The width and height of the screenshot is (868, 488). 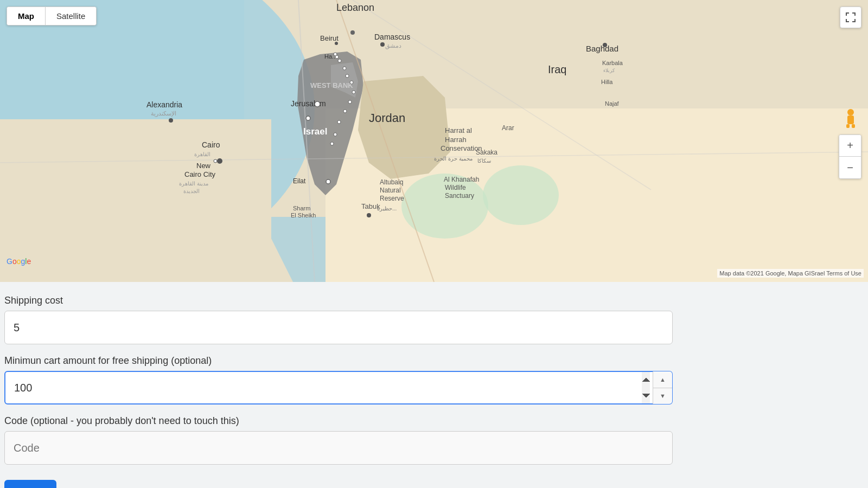 I want to click on min-cart-input, so click(x=339, y=388).